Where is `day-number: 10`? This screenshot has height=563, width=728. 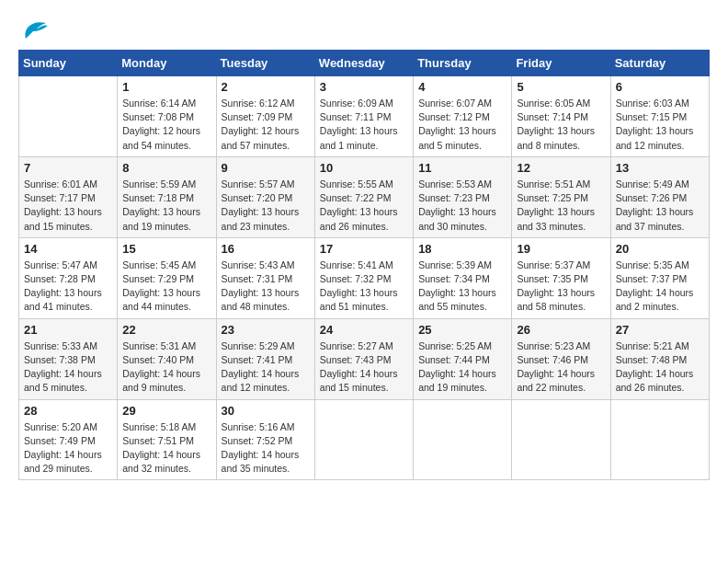 day-number: 10 is located at coordinates (364, 167).